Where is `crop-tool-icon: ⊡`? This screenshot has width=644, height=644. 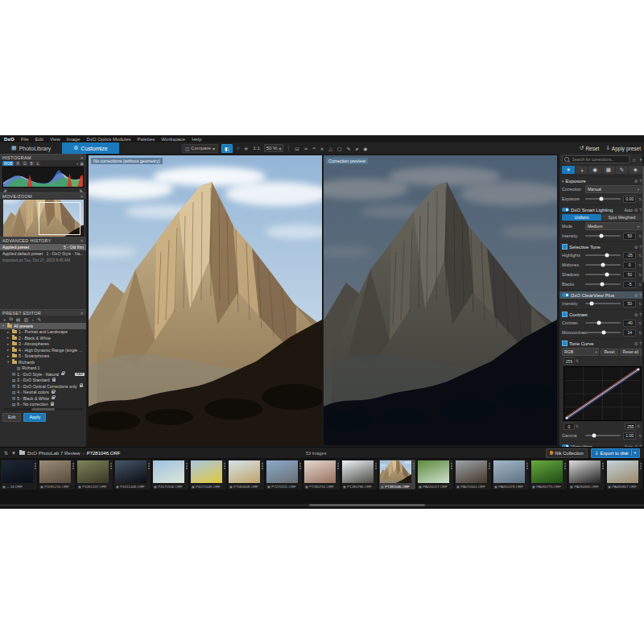
crop-tool-icon: ⊡ is located at coordinates (296, 148).